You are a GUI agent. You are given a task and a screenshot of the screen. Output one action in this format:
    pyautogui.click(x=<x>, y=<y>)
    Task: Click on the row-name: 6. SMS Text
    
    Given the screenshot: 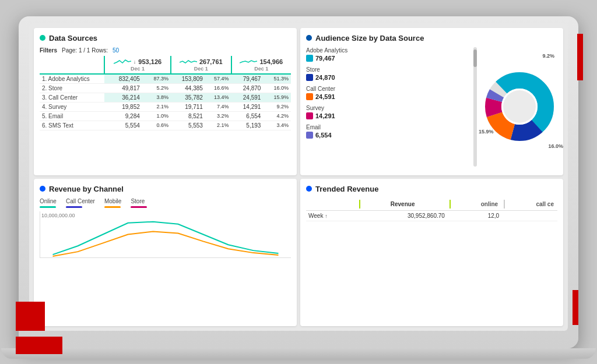 What is the action you would take?
    pyautogui.click(x=72, y=125)
    